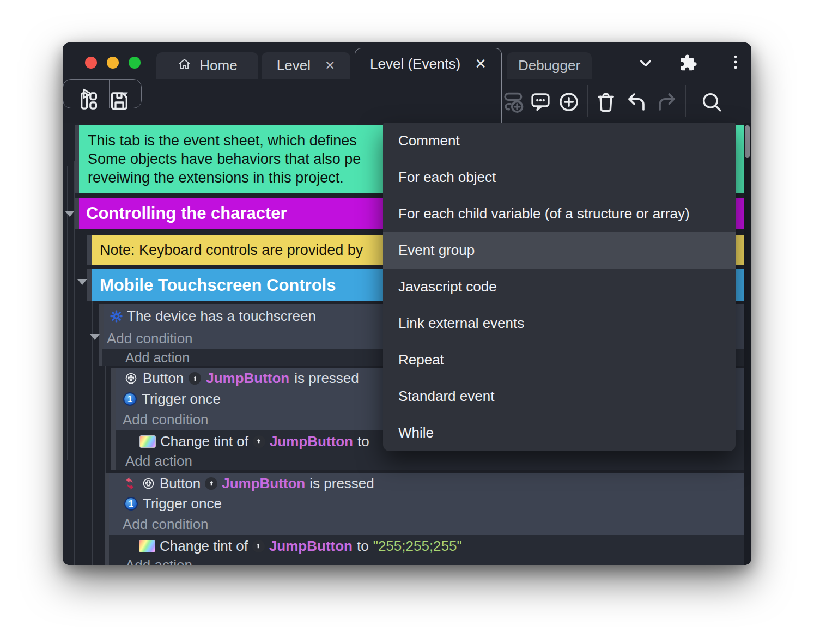 The image size is (814, 644). Describe the element at coordinates (426, 504) in the screenshot. I see `event-jumpbutton-pressed-2: Button JumpButton is pressed 1 Trigger o…` at that location.